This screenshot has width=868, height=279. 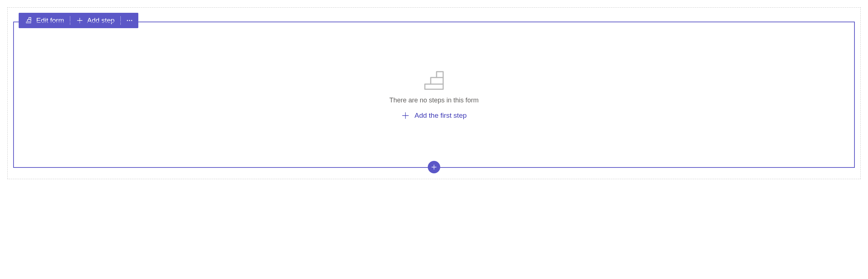 I want to click on add-section-fab, so click(x=434, y=167).